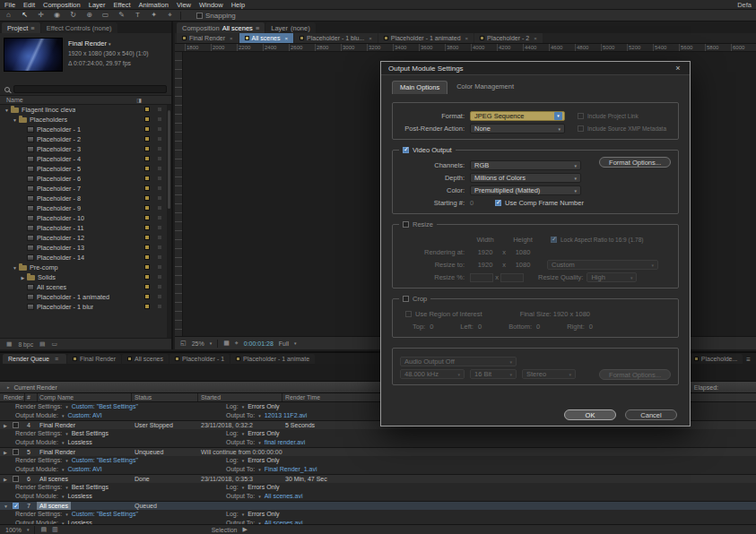 This screenshot has height=534, width=756. What do you see at coordinates (86, 168) in the screenshot?
I see `tree-item-placeholder-5: Placeholder - 5` at bounding box center [86, 168].